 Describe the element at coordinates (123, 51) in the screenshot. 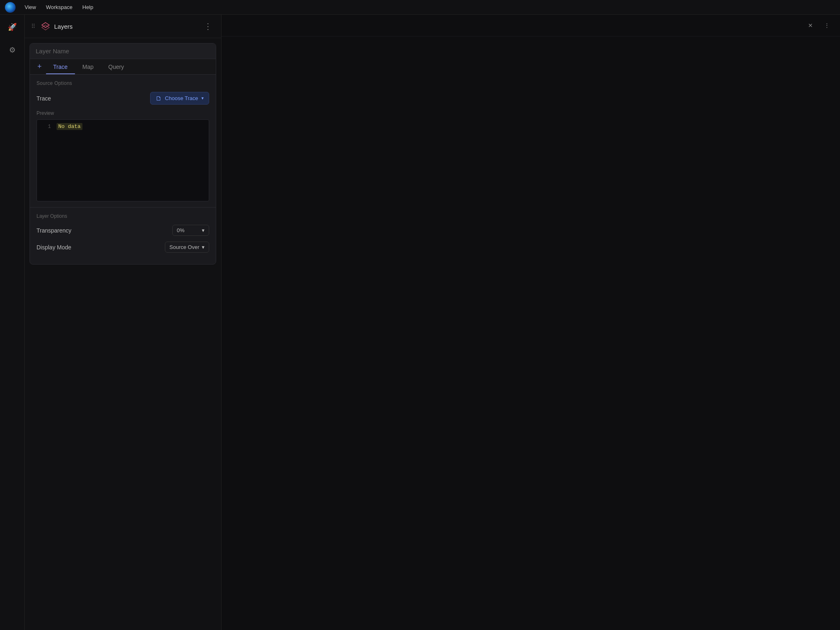

I see `layer-name-row` at that location.